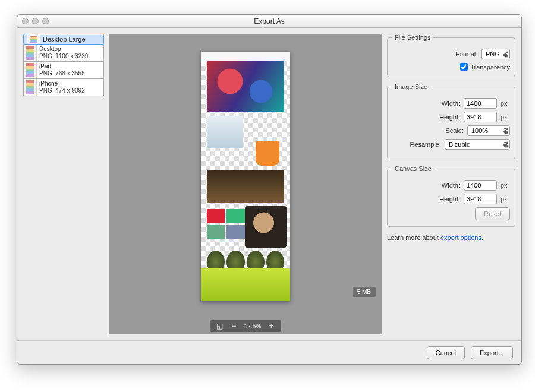 The height and width of the screenshot is (392, 535). What do you see at coordinates (480, 185) in the screenshot?
I see `canvas-width-input` at bounding box center [480, 185].